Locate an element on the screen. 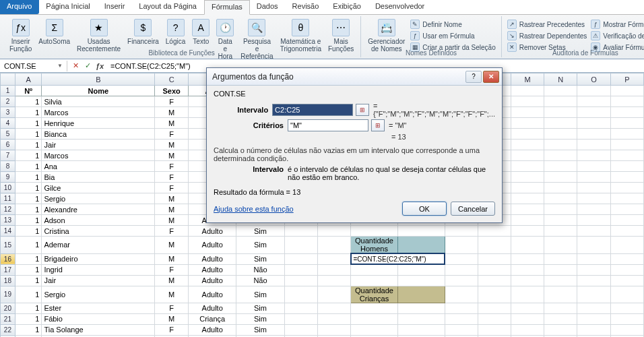  row-header: 14 is located at coordinates (8, 231).